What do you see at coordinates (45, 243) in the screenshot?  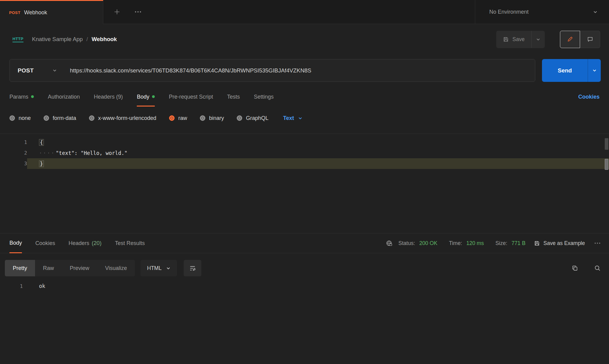 I see `response-tab-cookies: Cookies` at bounding box center [45, 243].